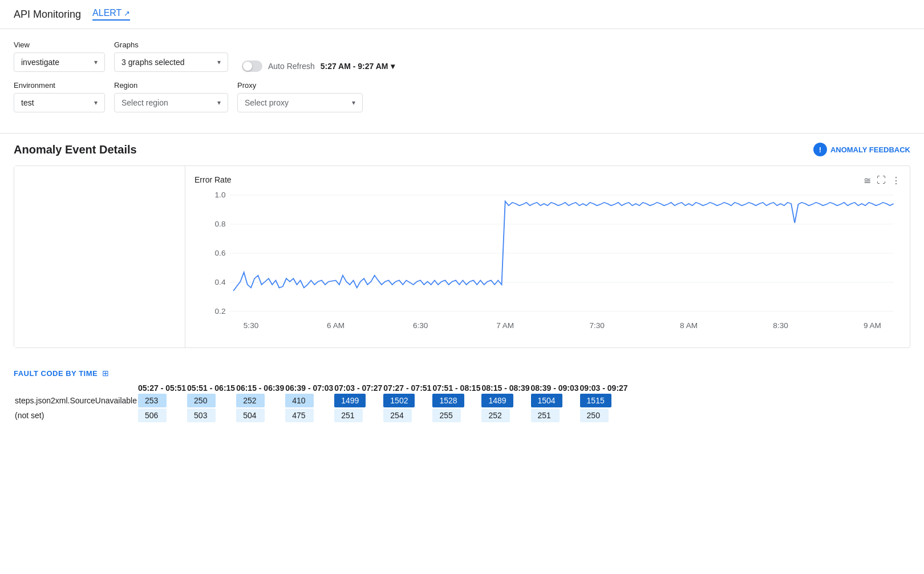 The image size is (924, 574). I want to click on svg-text: 6 AM, so click(335, 326).